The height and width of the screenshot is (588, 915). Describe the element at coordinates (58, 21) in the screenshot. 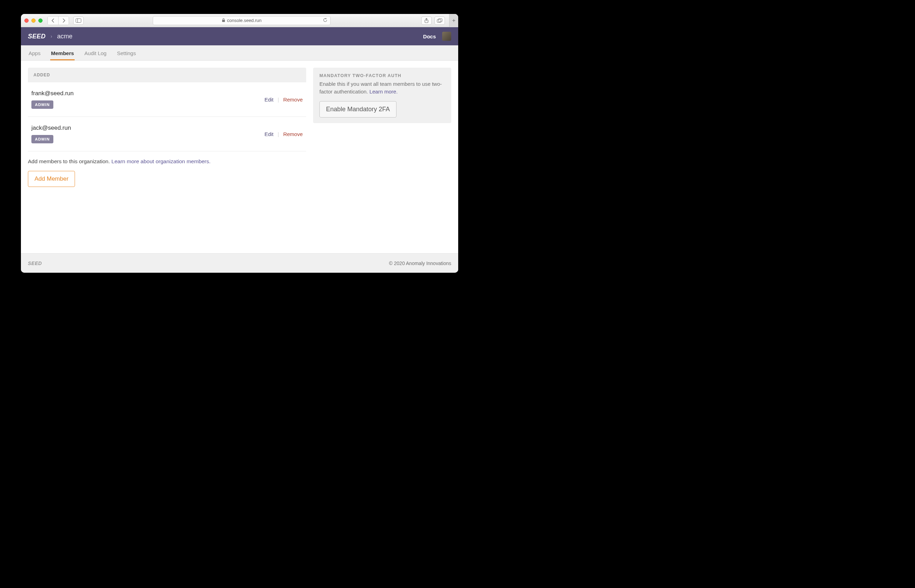

I see `navigation-buttons` at that location.